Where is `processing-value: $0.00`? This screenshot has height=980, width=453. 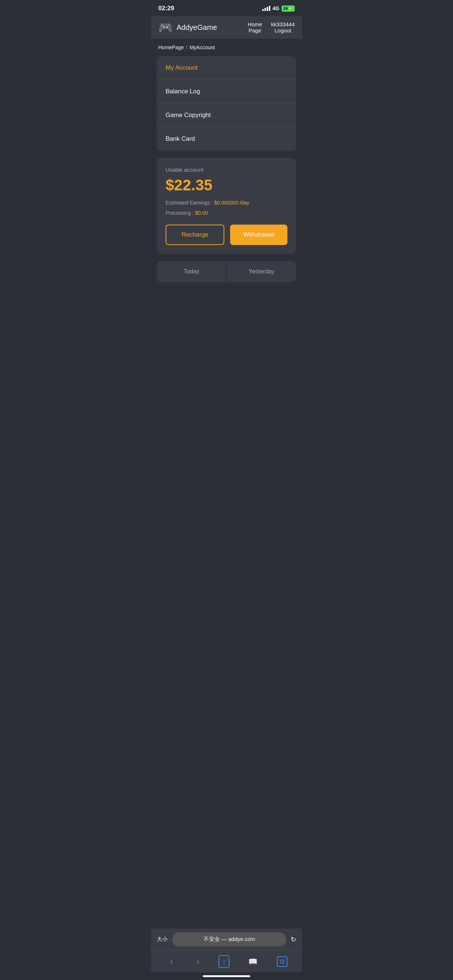 processing-value: $0.00 is located at coordinates (202, 213).